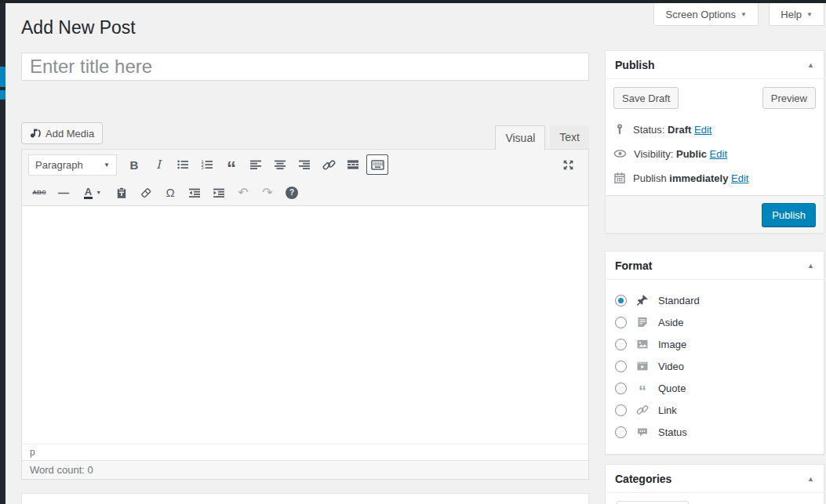 This screenshot has height=504, width=826. I want to click on distraction-free-button, so click(568, 165).